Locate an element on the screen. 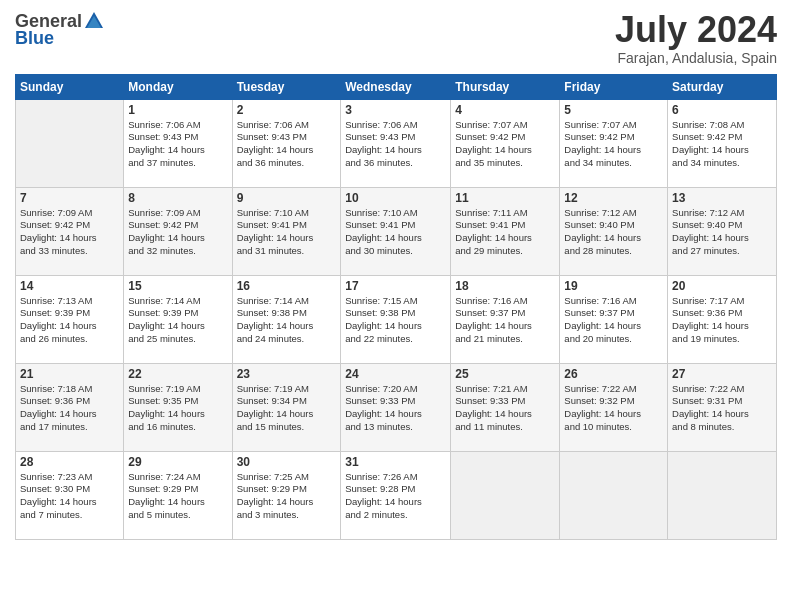 This screenshot has height=612, width=792. day-number: 16 is located at coordinates (287, 286).